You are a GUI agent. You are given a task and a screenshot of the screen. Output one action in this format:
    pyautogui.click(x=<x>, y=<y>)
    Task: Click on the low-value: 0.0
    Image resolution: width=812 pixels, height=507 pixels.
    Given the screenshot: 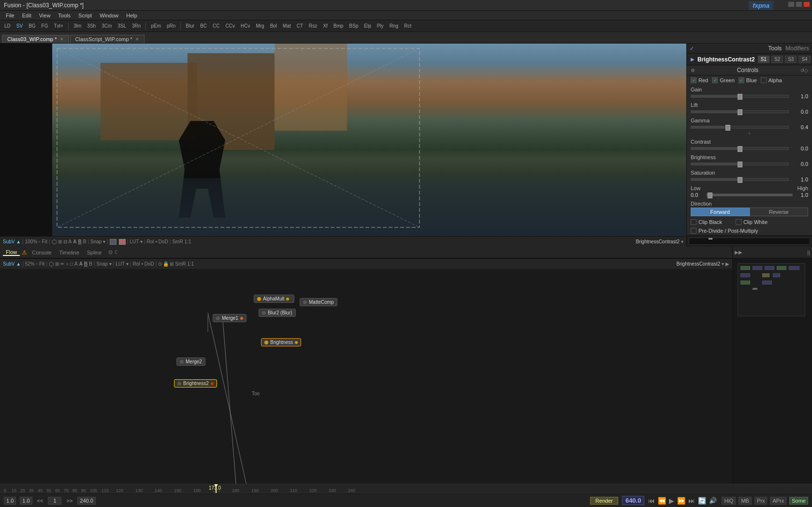 What is the action you would take?
    pyautogui.click(x=697, y=195)
    